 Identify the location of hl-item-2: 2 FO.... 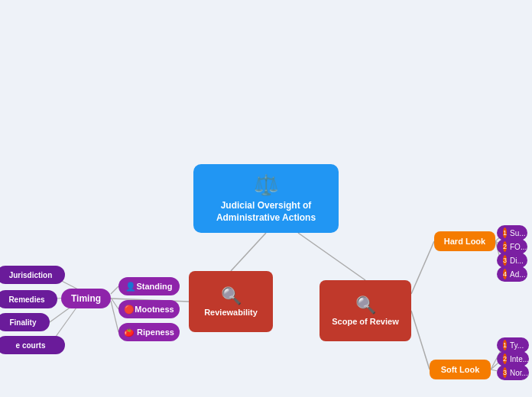
(512, 247).